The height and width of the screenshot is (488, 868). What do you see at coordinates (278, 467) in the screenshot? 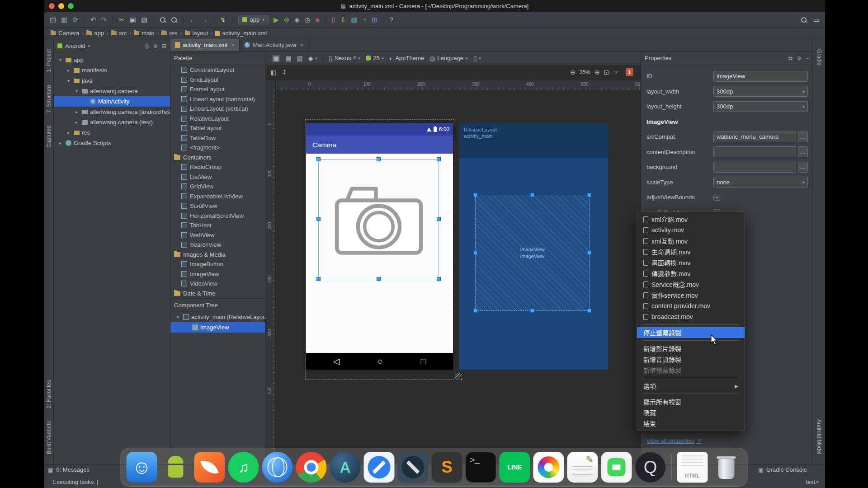
I see `globe-icon` at bounding box center [278, 467].